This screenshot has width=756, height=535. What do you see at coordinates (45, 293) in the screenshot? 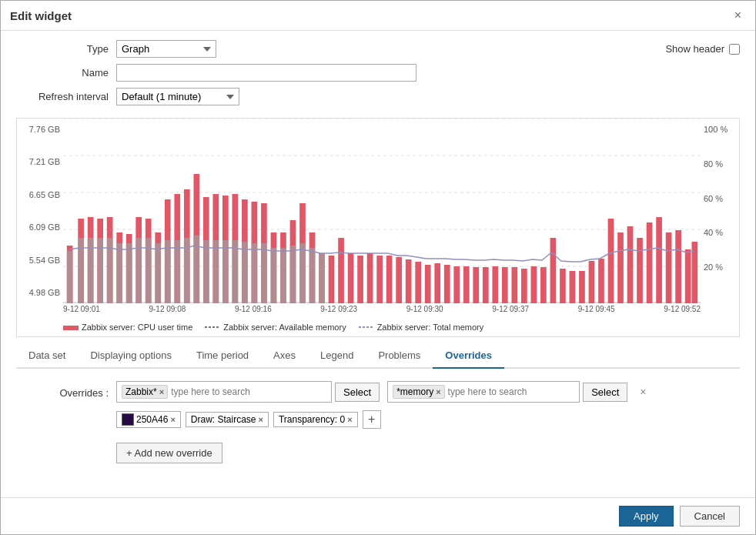
I see `y-left-5: 4.98 GB` at bounding box center [45, 293].